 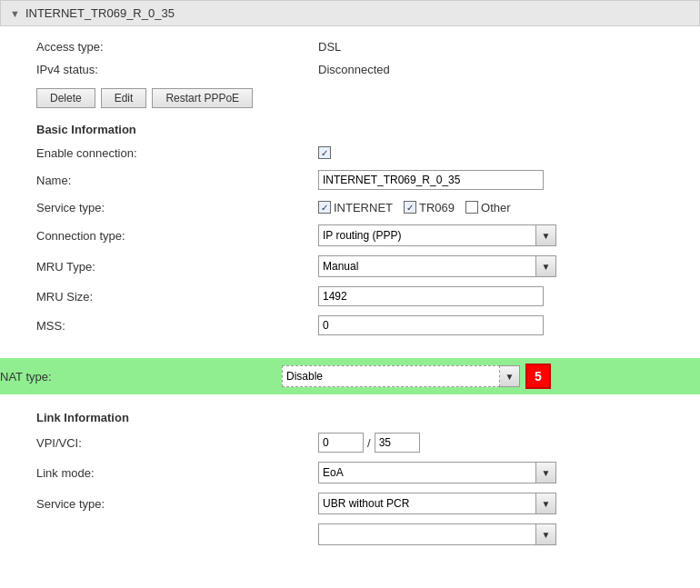 What do you see at coordinates (177, 473) in the screenshot?
I see `link-mode-label: Link mode:` at bounding box center [177, 473].